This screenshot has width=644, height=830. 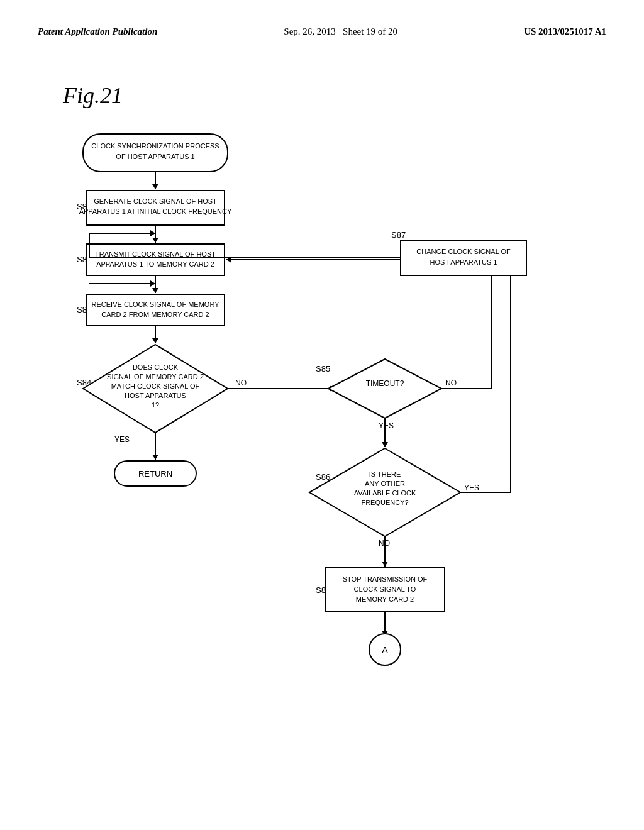 I want to click on svg-text: SIGNAL OF MEMORY CARD 2, so click(x=155, y=377).